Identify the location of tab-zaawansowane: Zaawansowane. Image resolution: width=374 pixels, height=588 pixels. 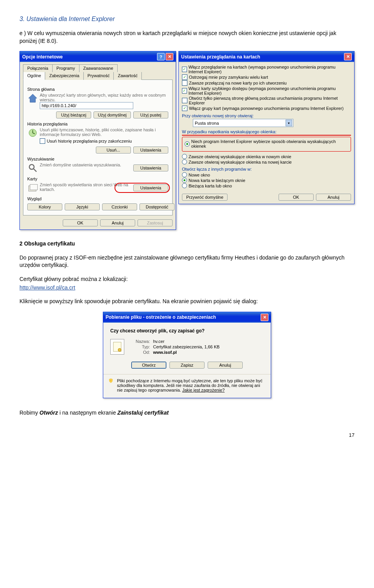
(98, 68).